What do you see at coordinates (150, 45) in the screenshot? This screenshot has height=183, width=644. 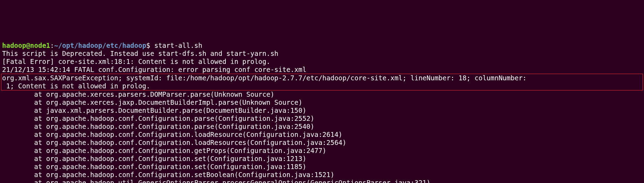 I see `prompt-dollar: $` at bounding box center [150, 45].